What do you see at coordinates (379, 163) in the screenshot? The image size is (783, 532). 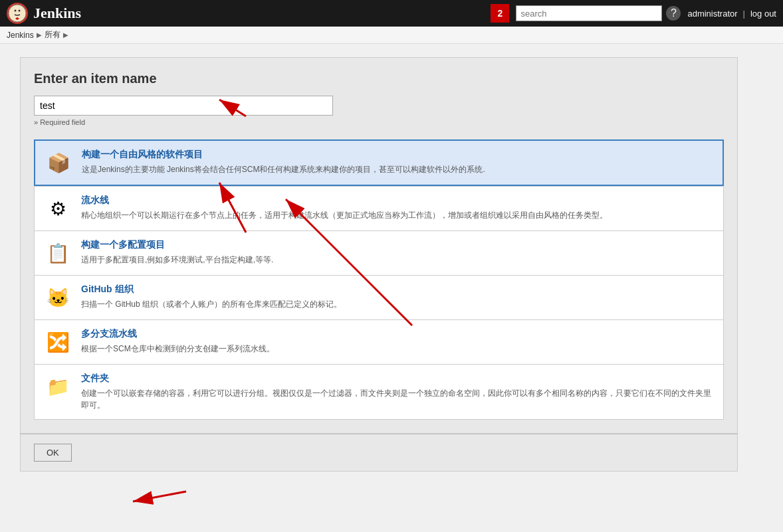 I see `item-option-freestyle: 📦 构建一个自由风格的软件项目 这是Jenkins的主要功能 Jenkins将会…` at bounding box center [379, 163].